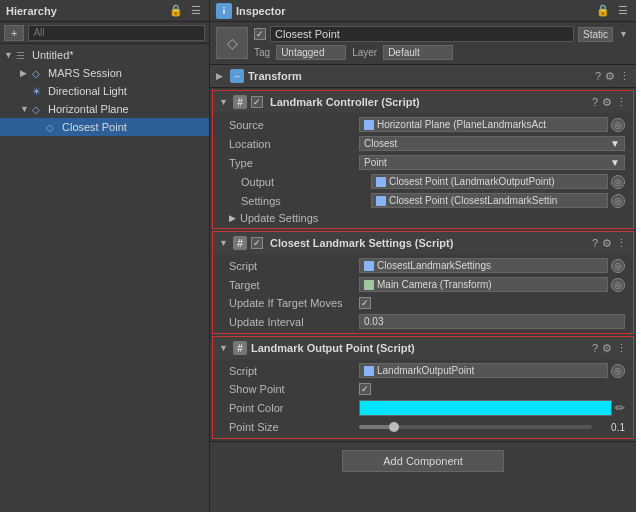 Image resolution: width=636 pixels, height=512 pixels. What do you see at coordinates (598, 76) in the screenshot?
I see `transform-help-icon: ?` at bounding box center [598, 76].